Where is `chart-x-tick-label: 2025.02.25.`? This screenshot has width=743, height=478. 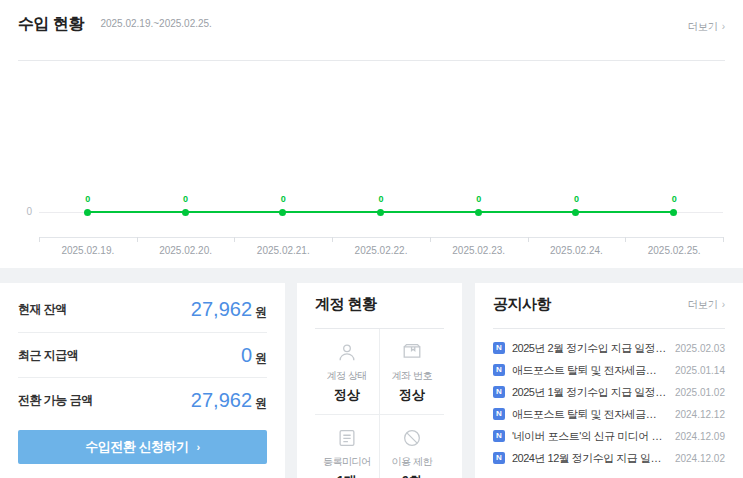 chart-x-tick-label: 2025.02.25. is located at coordinates (674, 250).